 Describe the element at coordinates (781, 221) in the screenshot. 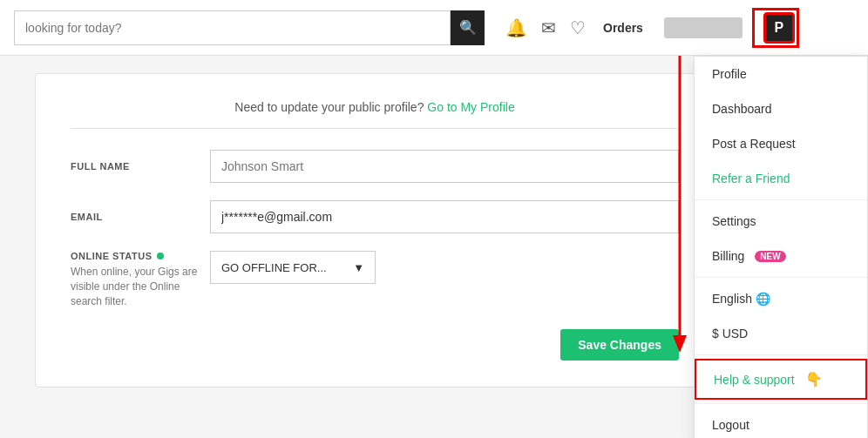

I see `menu-item-settings: Settings` at that location.